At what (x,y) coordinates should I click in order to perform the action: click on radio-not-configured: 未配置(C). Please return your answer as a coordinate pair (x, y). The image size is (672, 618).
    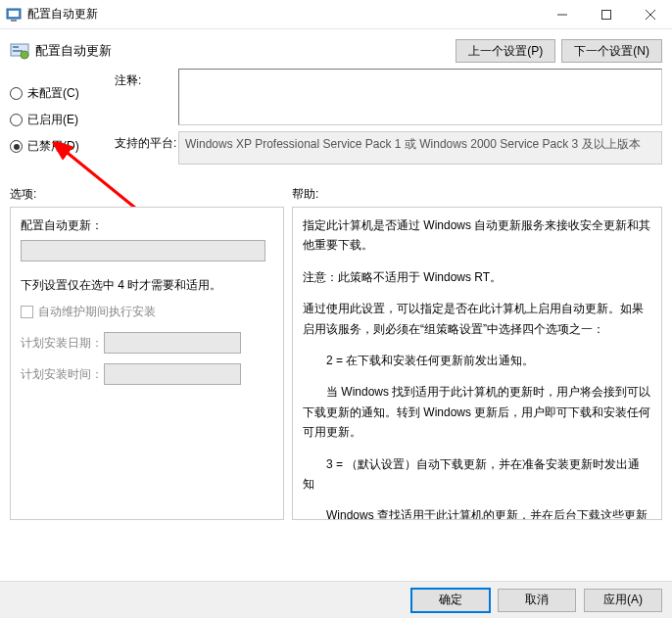
    Looking at the image, I should click on (63, 94).